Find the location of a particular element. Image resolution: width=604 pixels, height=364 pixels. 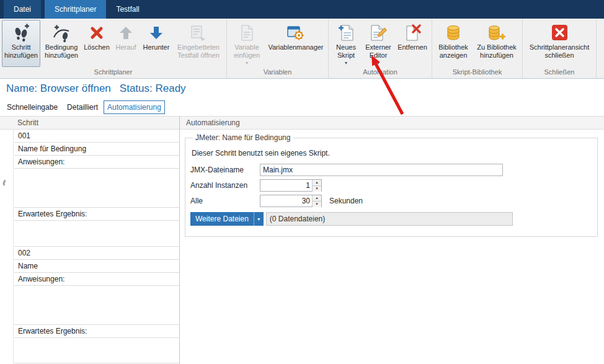

step-row-expected-label-2: Erwartetes Ergebnis: is located at coordinates (97, 331).